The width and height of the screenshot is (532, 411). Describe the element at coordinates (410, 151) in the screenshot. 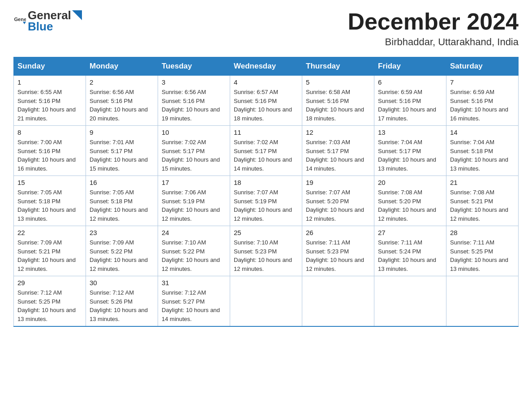

I see `calendar-cell: 13Sunrise: 7:04 AMSunset: 5:17 PMDayligh…` at that location.